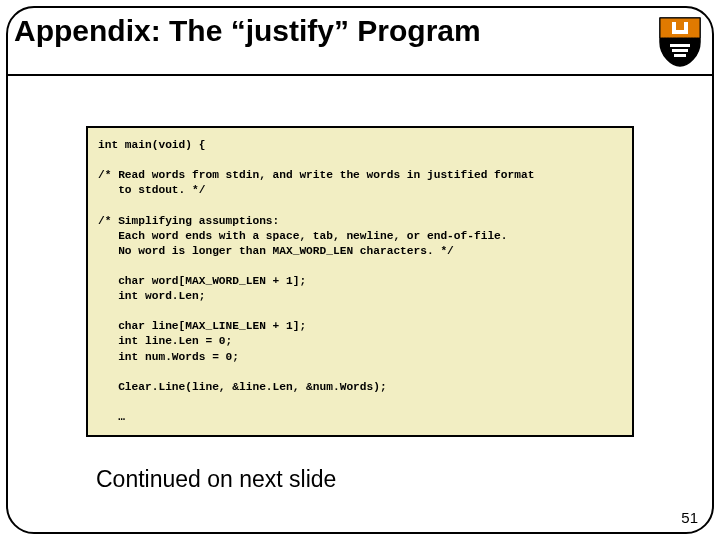 This screenshot has height=540, width=720. What do you see at coordinates (680, 42) in the screenshot?
I see `princeton-shield-icon` at bounding box center [680, 42].